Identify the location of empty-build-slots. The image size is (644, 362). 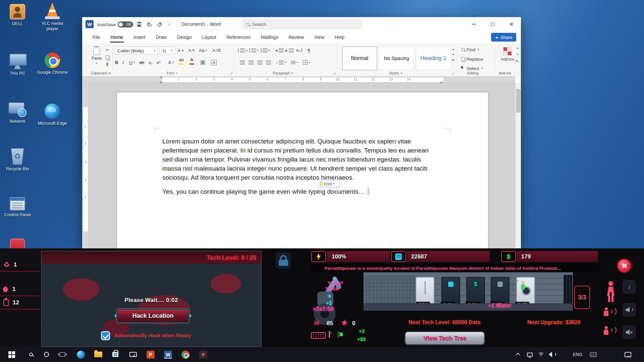
(390, 291).